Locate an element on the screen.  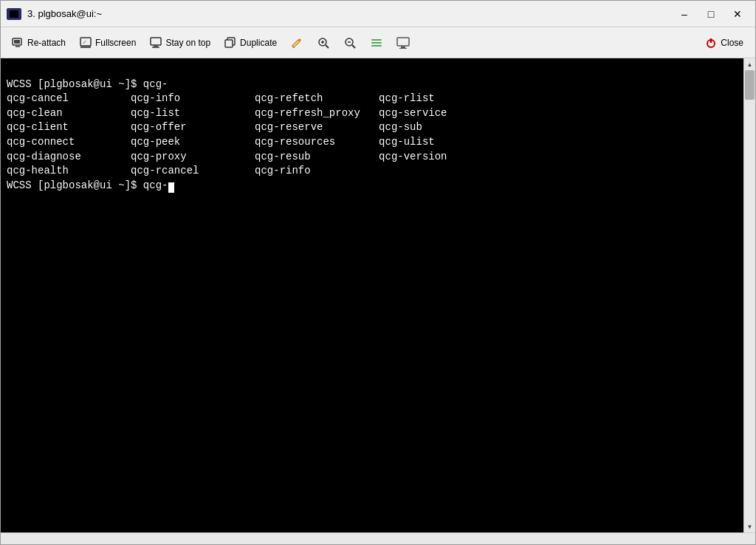
terminal-line-1: WCSS [plgbosak@ui ~]$ qcg- is located at coordinates (87, 84).